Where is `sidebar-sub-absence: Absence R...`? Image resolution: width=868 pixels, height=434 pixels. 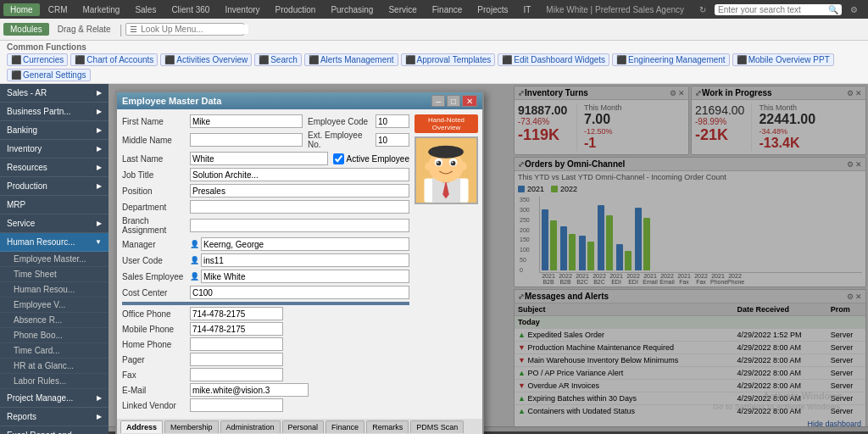 sidebar-sub-absence: Absence R... is located at coordinates (54, 320).